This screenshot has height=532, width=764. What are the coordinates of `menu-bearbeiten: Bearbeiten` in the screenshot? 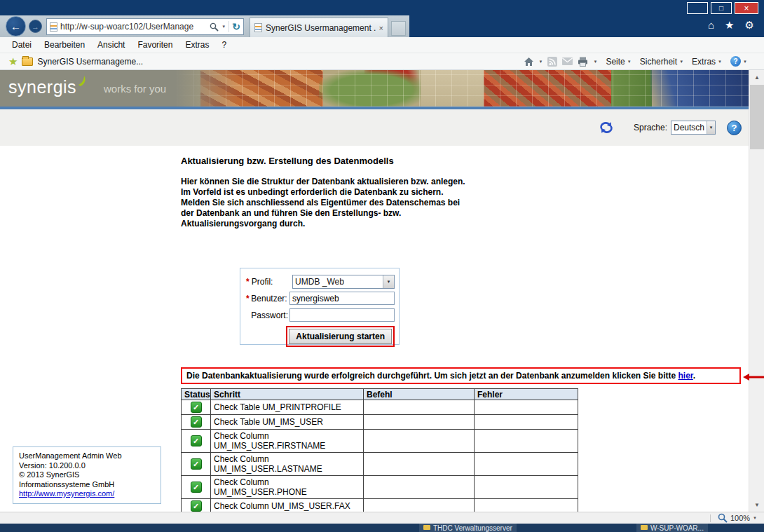 It's located at (64, 45).